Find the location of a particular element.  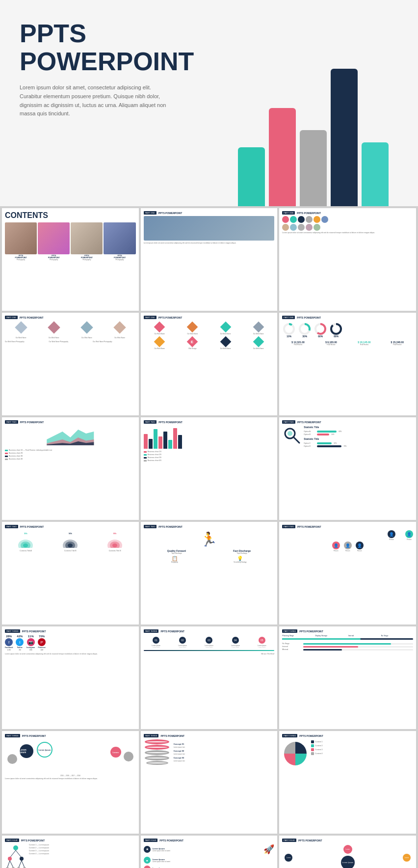

slide-bubble-timeline: PART THREE PPTS POWERPOINT Lorem Ipsum L… is located at coordinates (71, 783).